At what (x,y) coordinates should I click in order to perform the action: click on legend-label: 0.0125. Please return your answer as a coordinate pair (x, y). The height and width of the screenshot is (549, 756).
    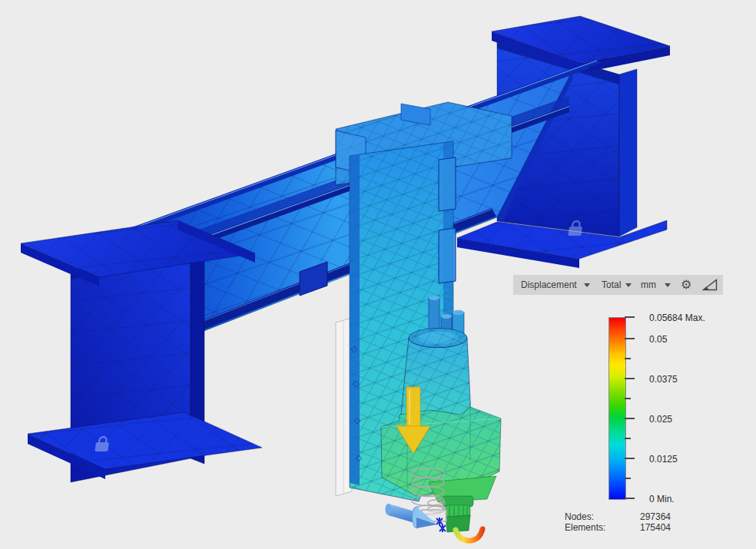
    Looking at the image, I should click on (664, 459).